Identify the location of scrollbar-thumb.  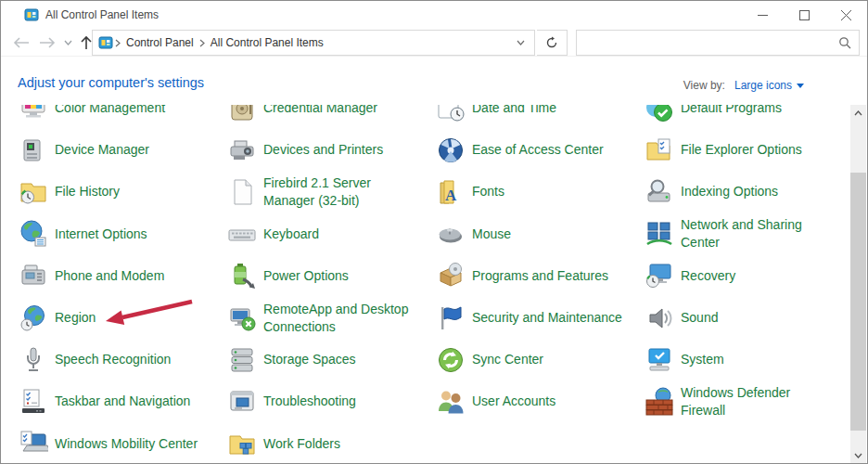
(859, 302).